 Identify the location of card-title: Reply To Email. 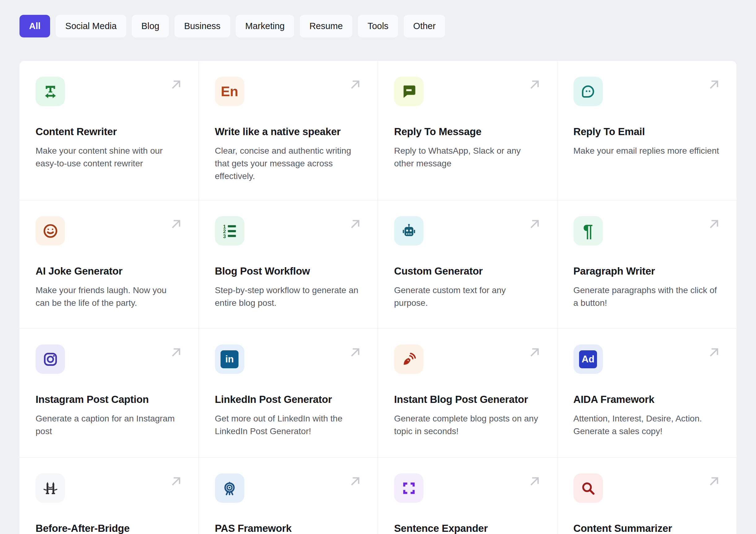
(647, 132).